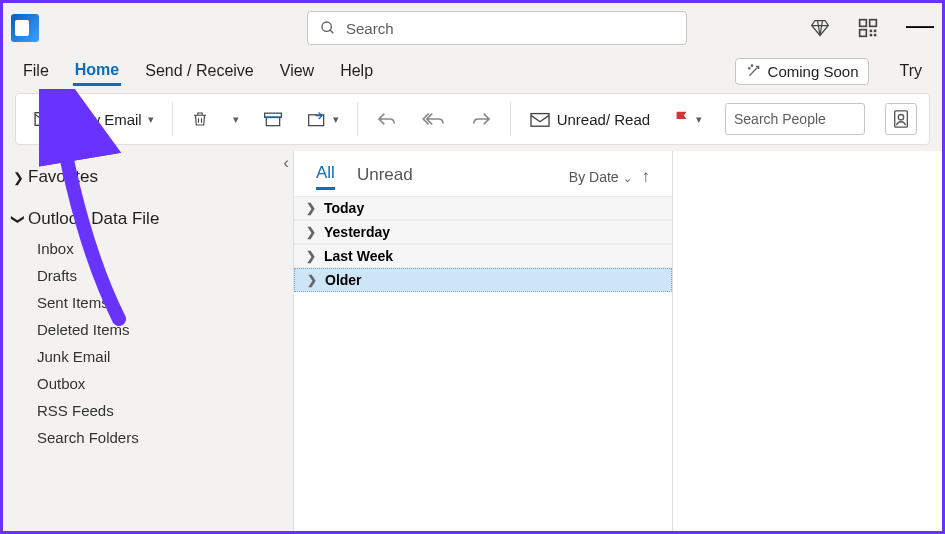 This screenshot has width=945, height=534. What do you see at coordinates (153, 219) in the screenshot?
I see `data-file-header: ❯ Outlook Data File` at bounding box center [153, 219].